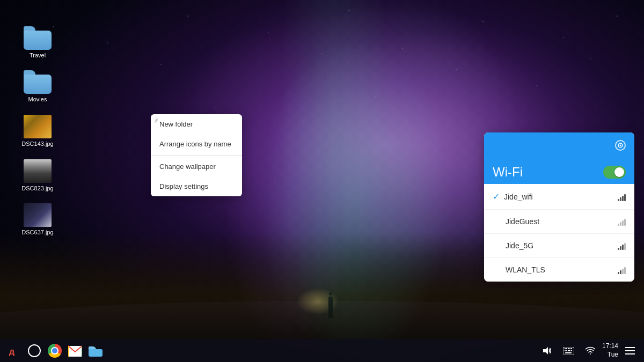 The image size is (644, 362). Describe the element at coordinates (559, 222) in the screenshot. I see `wifi-network-jide-guest: JideGuest` at that location.